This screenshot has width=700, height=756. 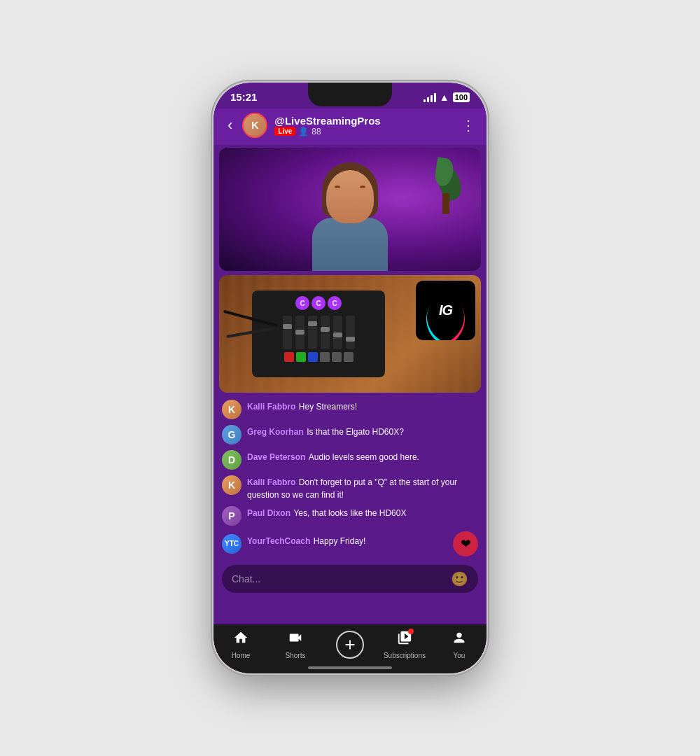 I want to click on you-label: You, so click(x=459, y=655).